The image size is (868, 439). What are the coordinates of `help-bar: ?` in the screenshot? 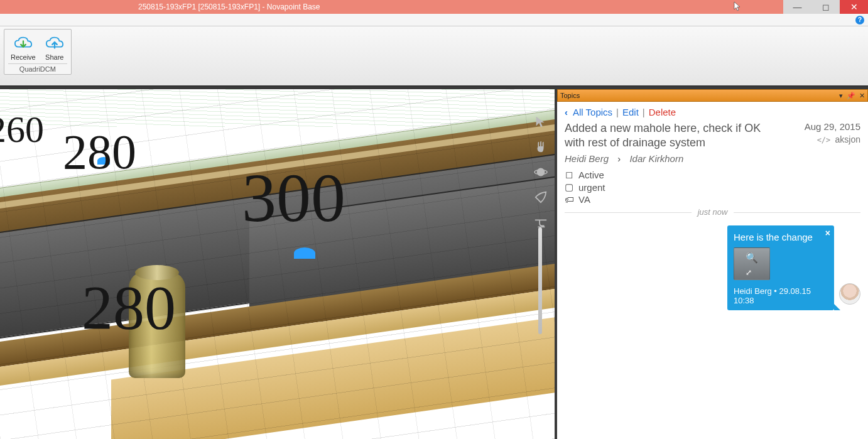 It's located at (434, 20).